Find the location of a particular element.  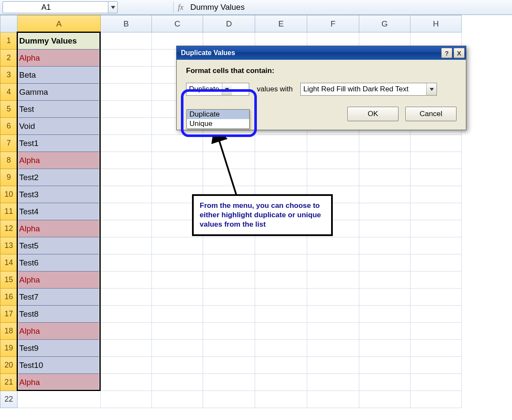

cell-F7 is located at coordinates (333, 143).